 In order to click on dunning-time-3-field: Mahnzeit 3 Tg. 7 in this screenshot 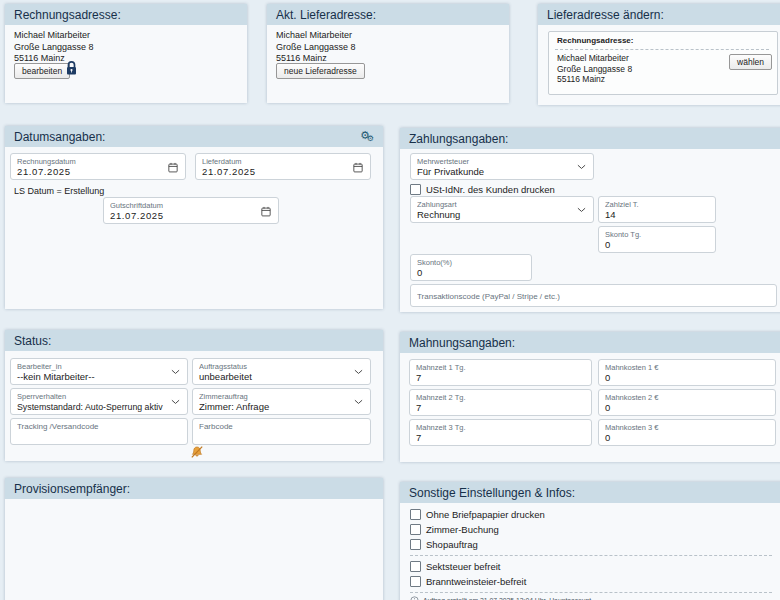, I will do `click(500, 432)`.